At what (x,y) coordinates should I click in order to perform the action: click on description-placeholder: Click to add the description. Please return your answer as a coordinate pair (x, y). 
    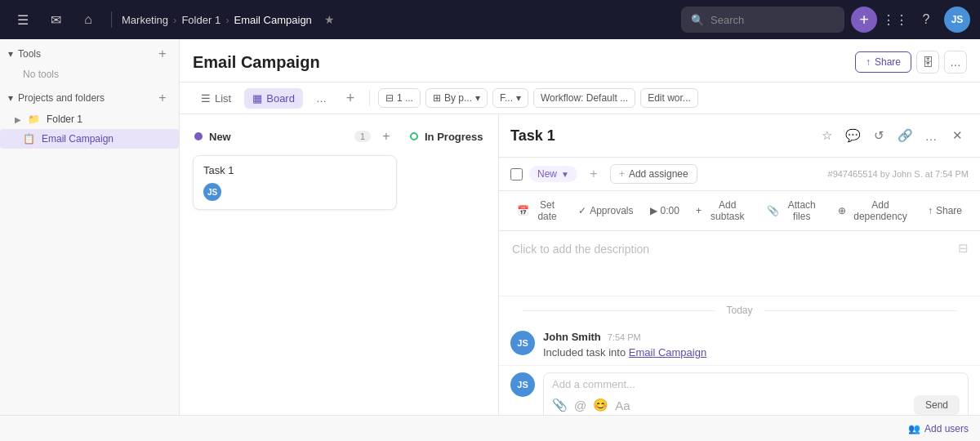
    Looking at the image, I should click on (581, 249).